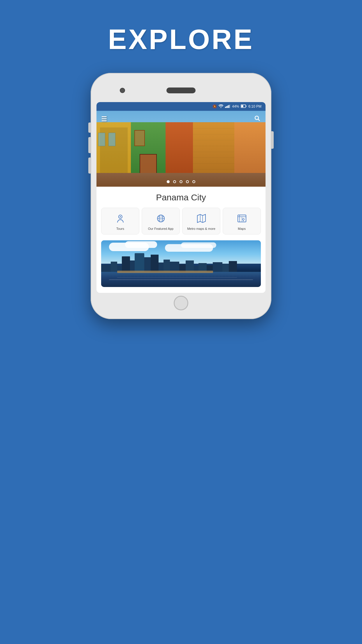  I want to click on power-button, so click(273, 140).